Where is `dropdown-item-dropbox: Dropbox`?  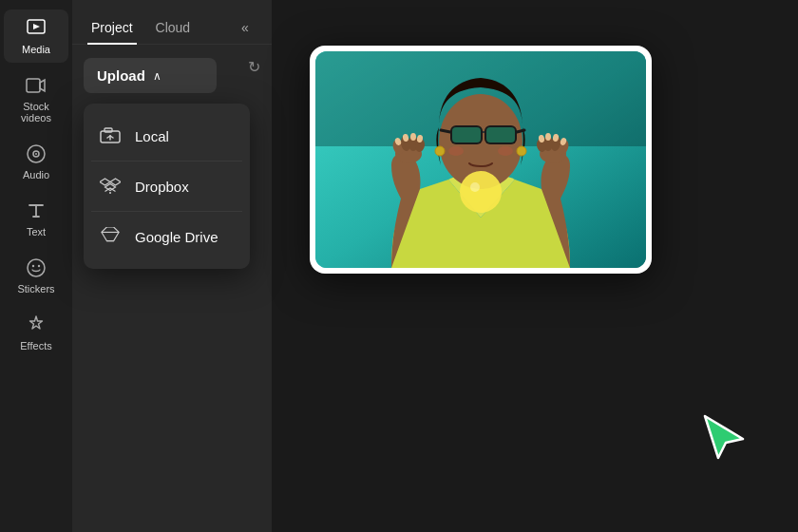 dropdown-item-dropbox: Dropbox is located at coordinates (167, 186).